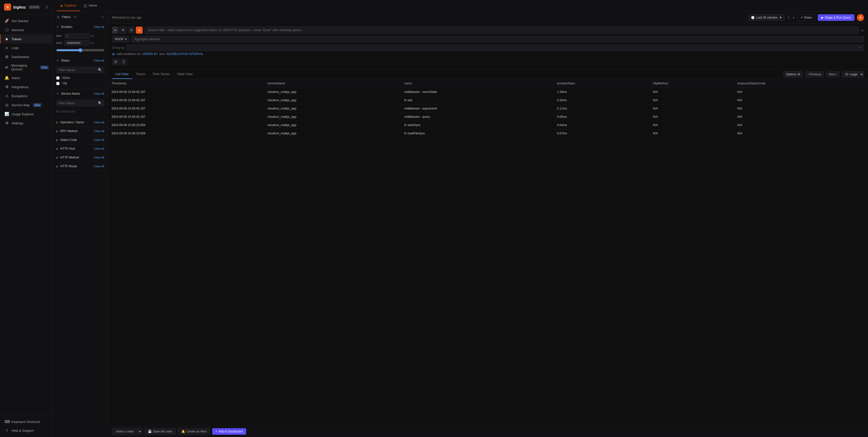 This screenshot has width=868, height=437. I want to click on order-by-link: ORDER BY, so click(150, 54).